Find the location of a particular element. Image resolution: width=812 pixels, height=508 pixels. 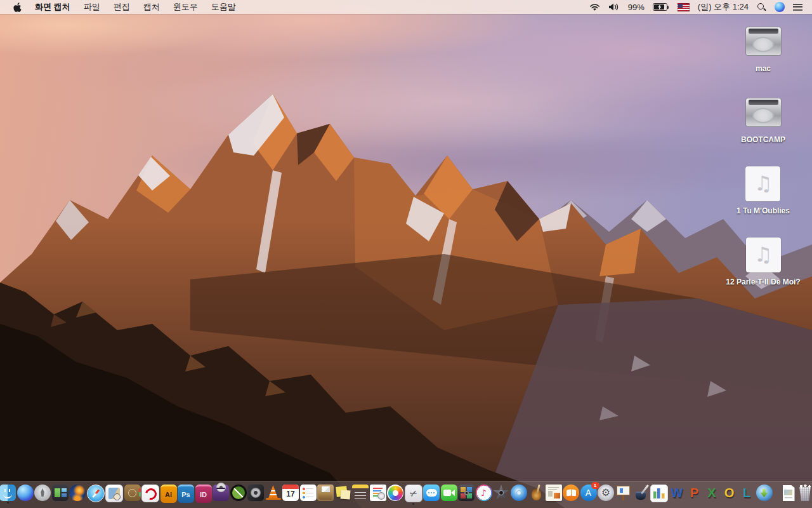

desktop-icon: mac is located at coordinates (764, 54).